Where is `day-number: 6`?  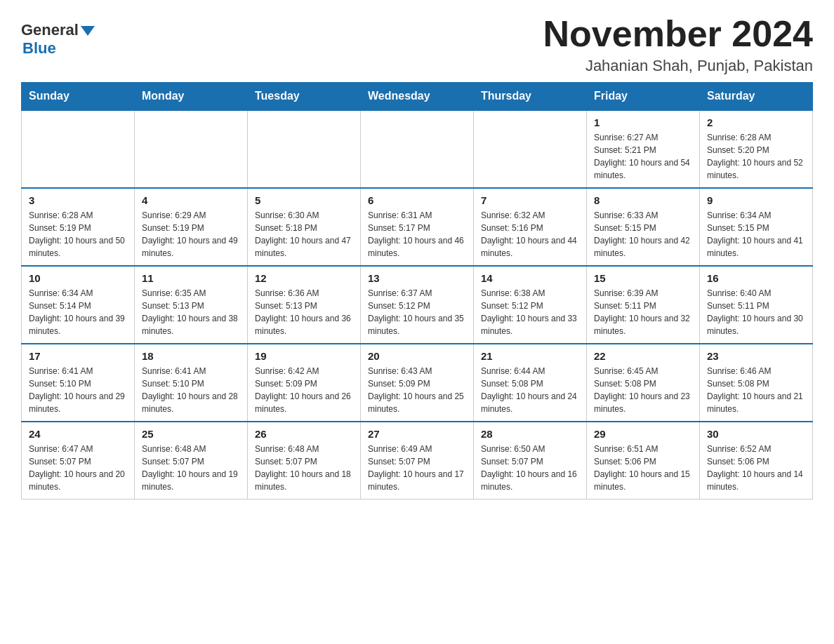 day-number: 6 is located at coordinates (417, 201).